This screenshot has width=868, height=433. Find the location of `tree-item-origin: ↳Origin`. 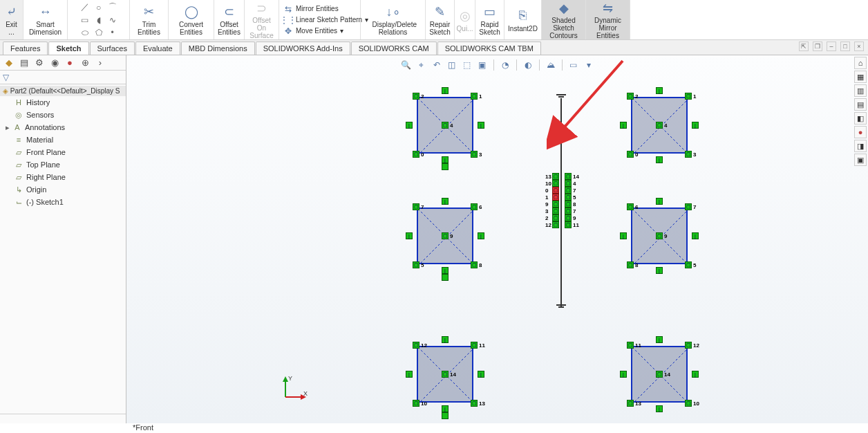

tree-item-origin: ↳Origin is located at coordinates (63, 190).